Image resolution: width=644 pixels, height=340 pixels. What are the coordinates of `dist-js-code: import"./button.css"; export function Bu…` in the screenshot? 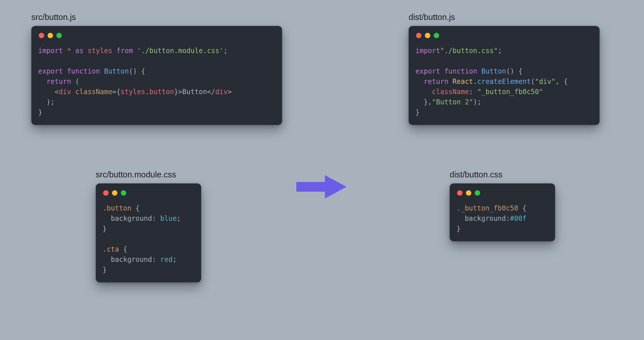 It's located at (504, 82).